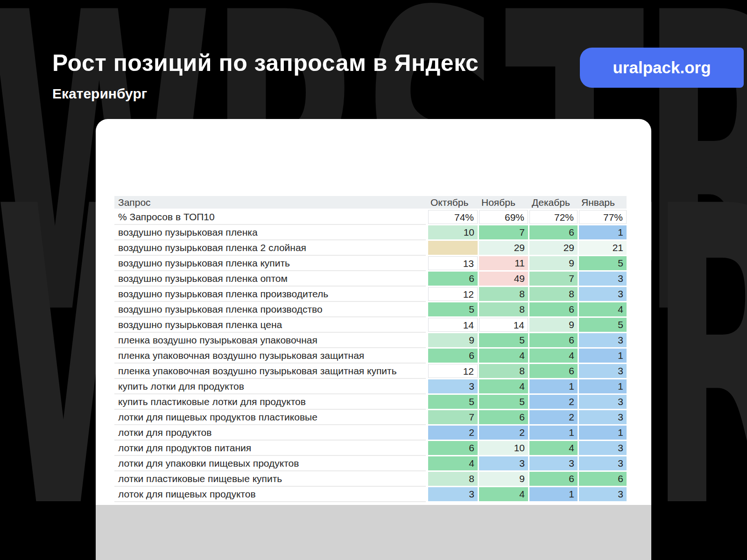 Image resolution: width=747 pixels, height=560 pixels. I want to click on table-row: % Запросов в ТОП1074%69%72%77%, so click(371, 217).